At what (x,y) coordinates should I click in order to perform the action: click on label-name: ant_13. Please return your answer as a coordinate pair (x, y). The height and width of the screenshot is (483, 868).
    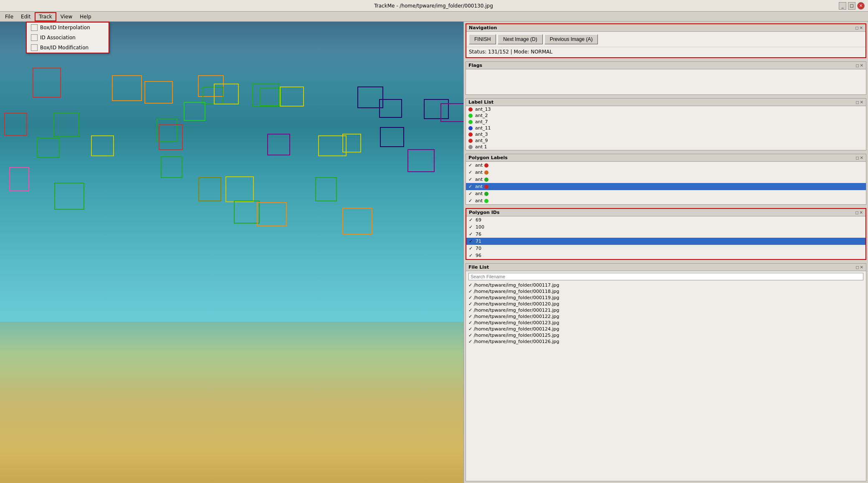
    Looking at the image, I should click on (483, 109).